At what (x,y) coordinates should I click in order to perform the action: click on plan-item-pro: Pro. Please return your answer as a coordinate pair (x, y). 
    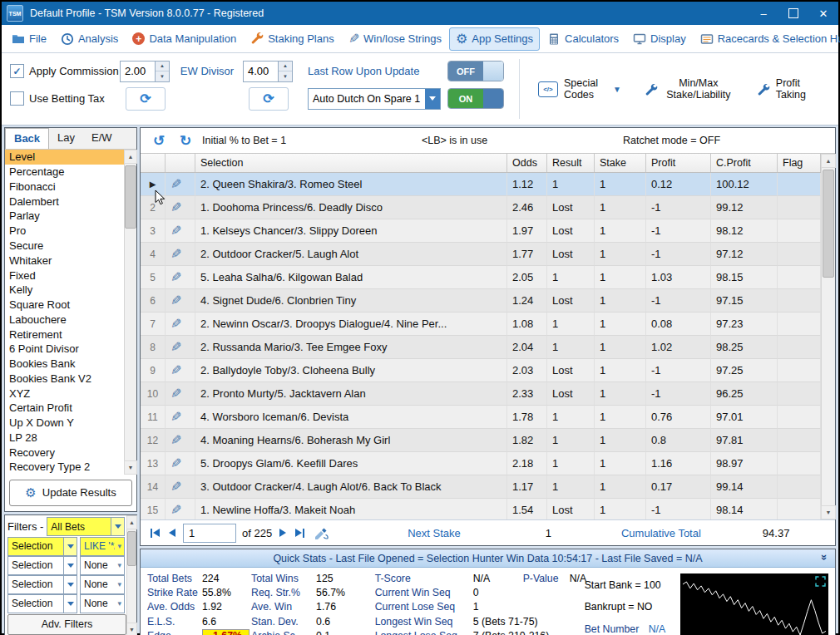
    Looking at the image, I should click on (65, 231).